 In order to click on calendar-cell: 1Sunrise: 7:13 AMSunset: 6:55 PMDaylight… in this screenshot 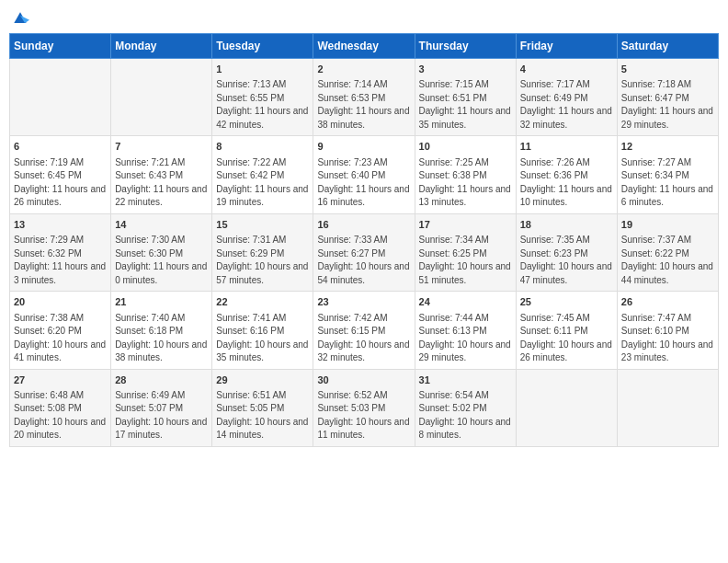, I will do `click(263, 98)`.